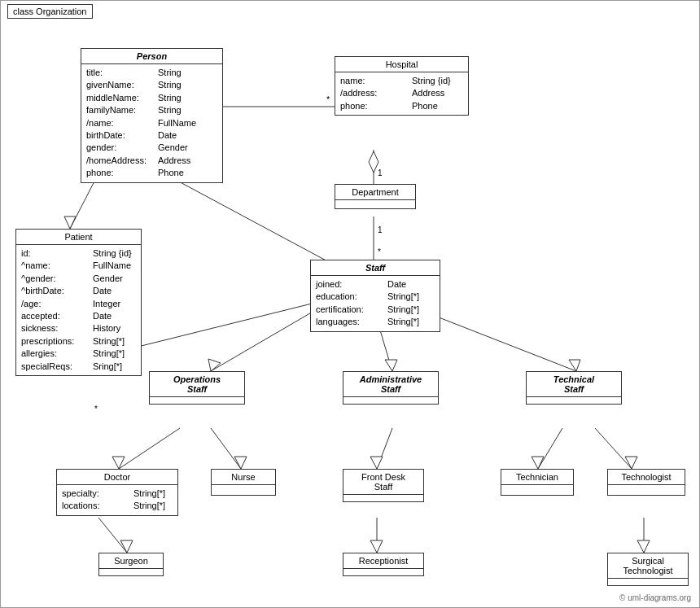  Describe the element at coordinates (383, 485) in the screenshot. I see `front-desk-staff-class: Front DeskStaff` at that location.